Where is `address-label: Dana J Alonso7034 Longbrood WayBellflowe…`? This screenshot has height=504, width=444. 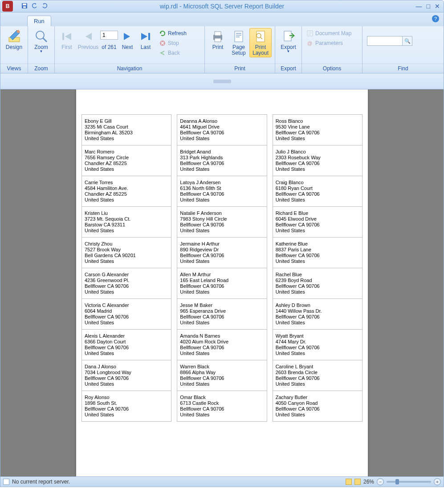 address-label: Dana J Alonso7034 Longbrood WayBellflowe… is located at coordinates (126, 375).